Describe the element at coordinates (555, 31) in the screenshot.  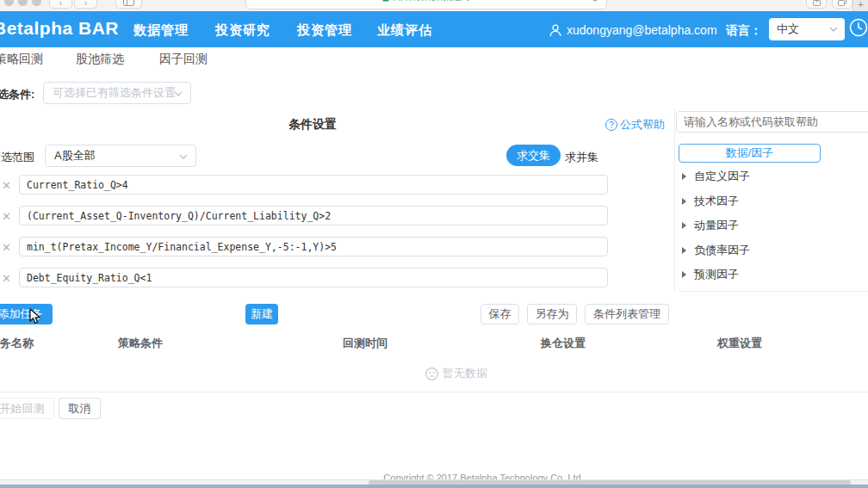
I see `user-icon` at that location.